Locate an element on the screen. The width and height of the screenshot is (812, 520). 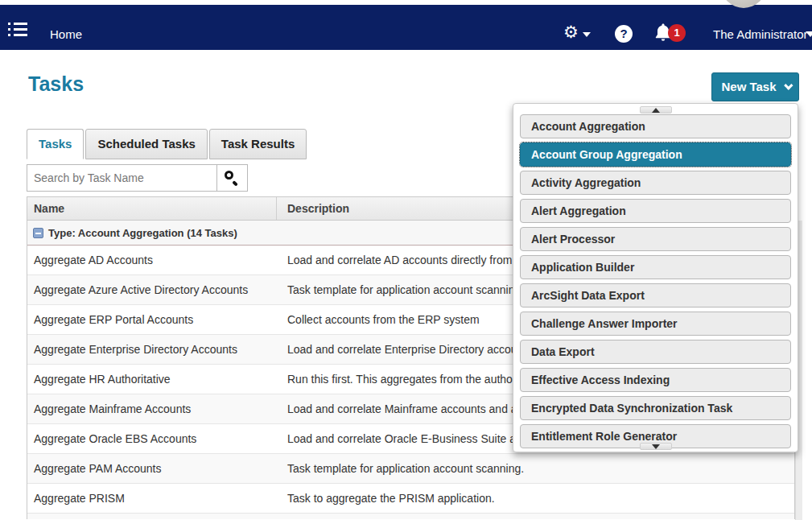
column-header-name: Name is located at coordinates (152, 208).